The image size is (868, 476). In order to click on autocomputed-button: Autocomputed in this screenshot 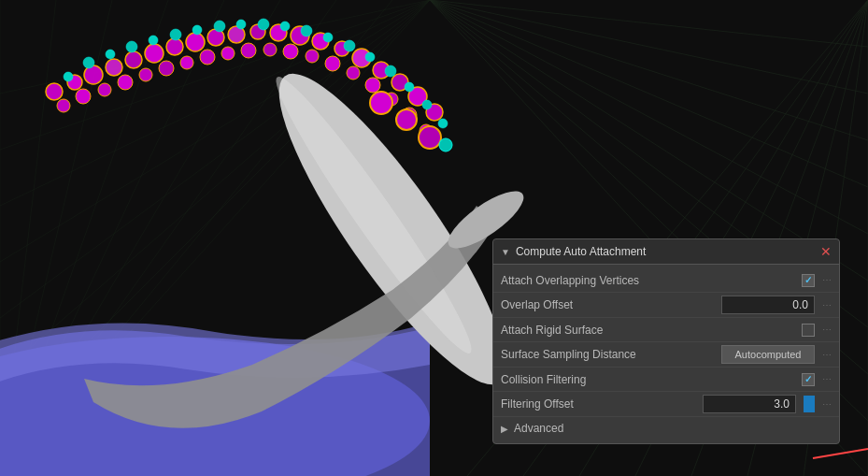, I will do `click(768, 354)`.